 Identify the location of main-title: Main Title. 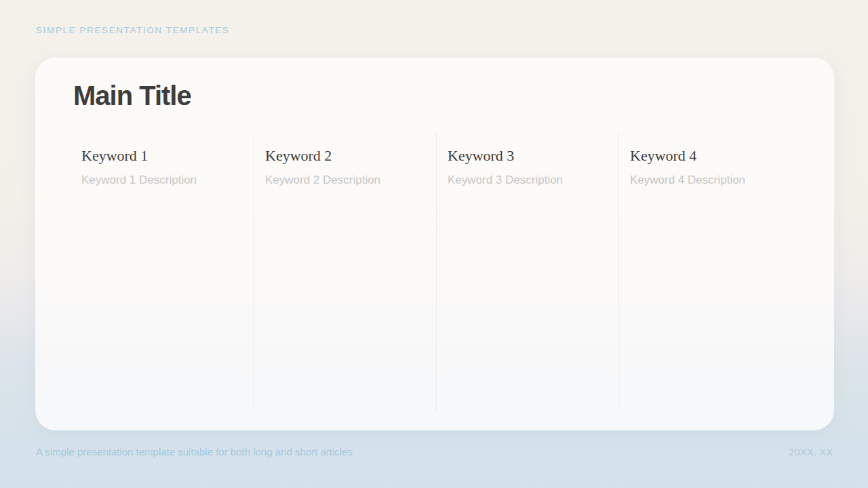
(132, 96).